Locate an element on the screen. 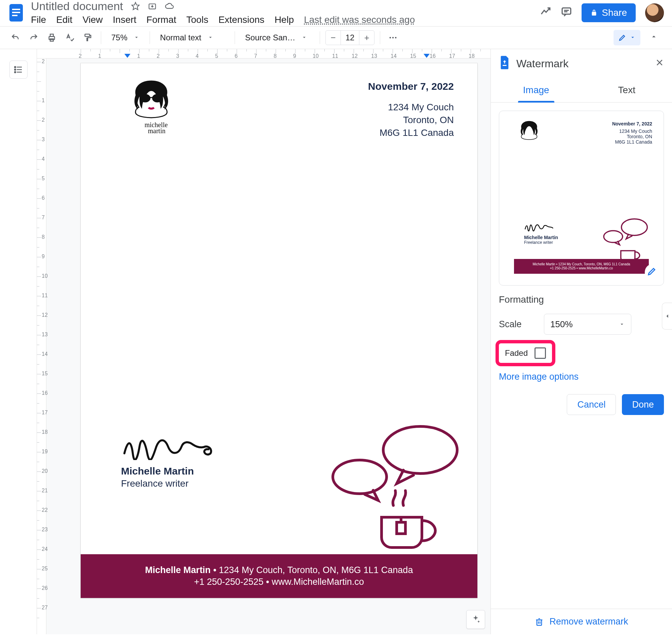  more-image-options-link: More image options is located at coordinates (581, 377).